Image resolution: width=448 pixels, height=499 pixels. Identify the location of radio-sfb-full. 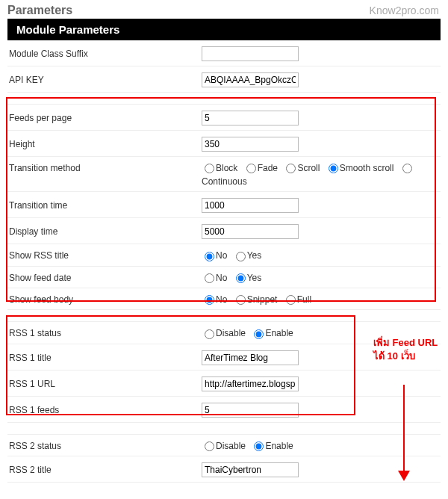
(291, 300).